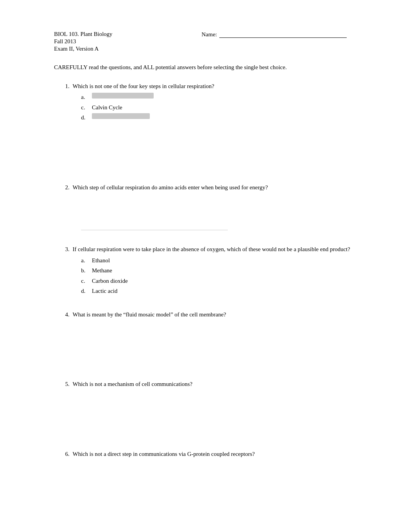 The height and width of the screenshot is (532, 410). I want to click on question-5-number: 5., so click(64, 384).